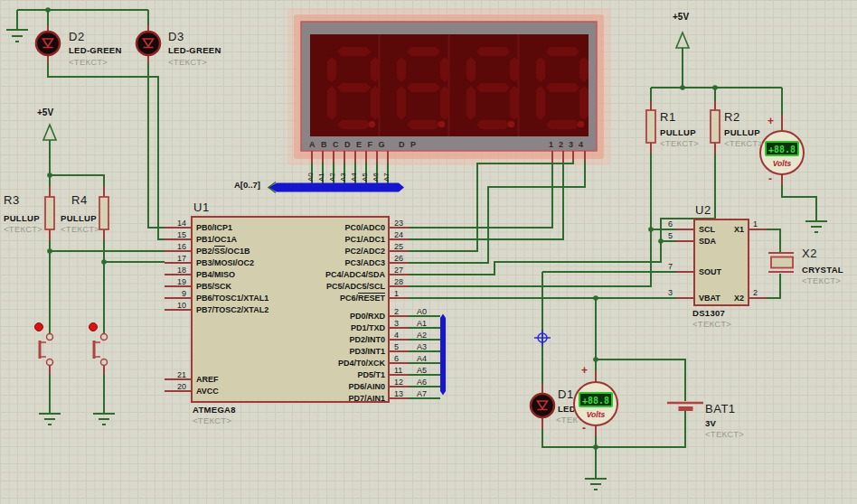 The width and height of the screenshot is (857, 504). I want to click on u1-pd-pin-numbers: 2 3 4 5 6 11 12 13, so click(404, 353).